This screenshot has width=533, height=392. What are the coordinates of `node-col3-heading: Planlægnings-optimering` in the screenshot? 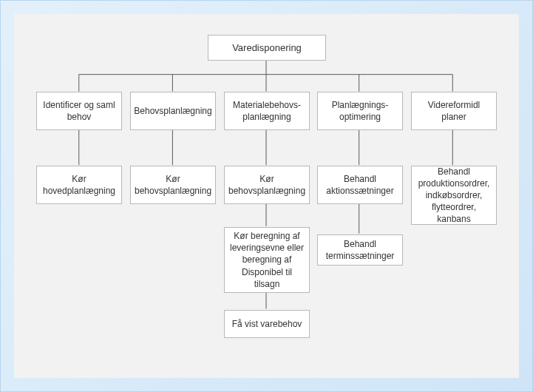 It's located at (360, 111).